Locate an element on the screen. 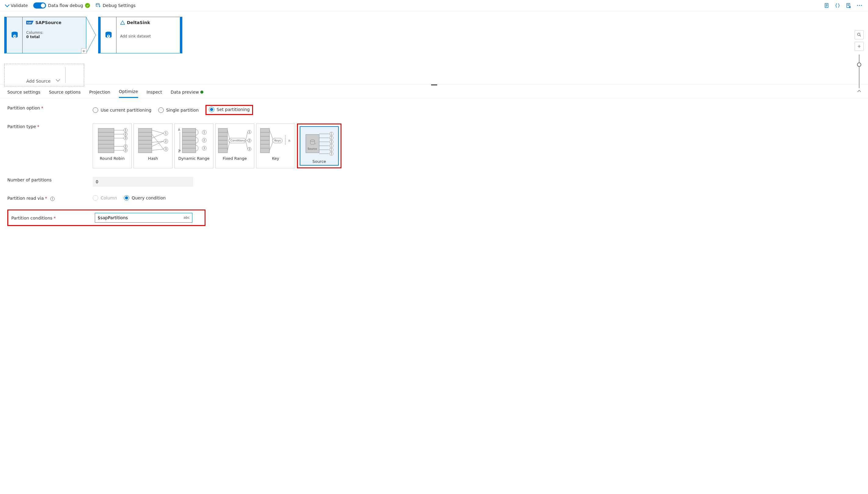 The height and width of the screenshot is (494, 868). preview-status-dot-icon is located at coordinates (202, 92).